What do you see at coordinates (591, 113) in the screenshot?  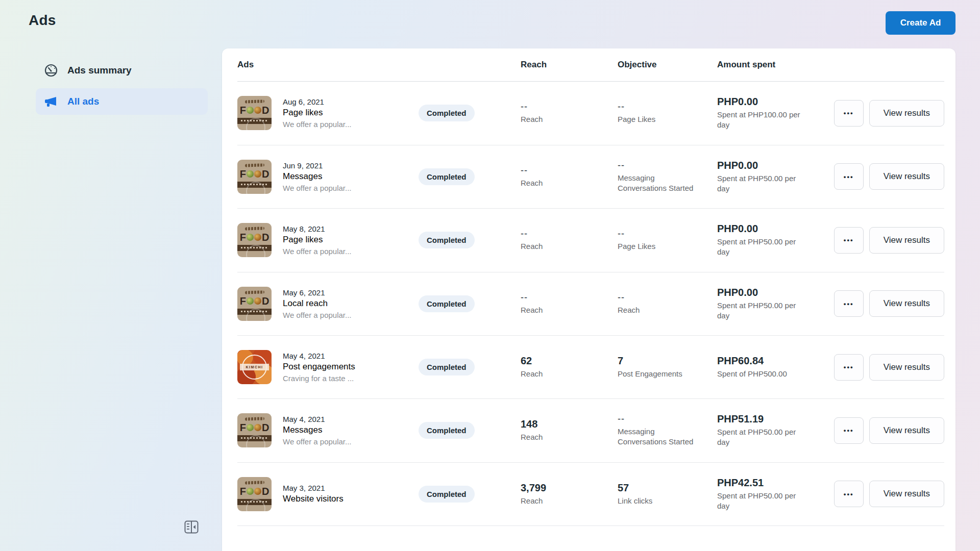 I see `table-row: FD Aug 6, 2021 Page likes We offer a pop…` at bounding box center [591, 113].